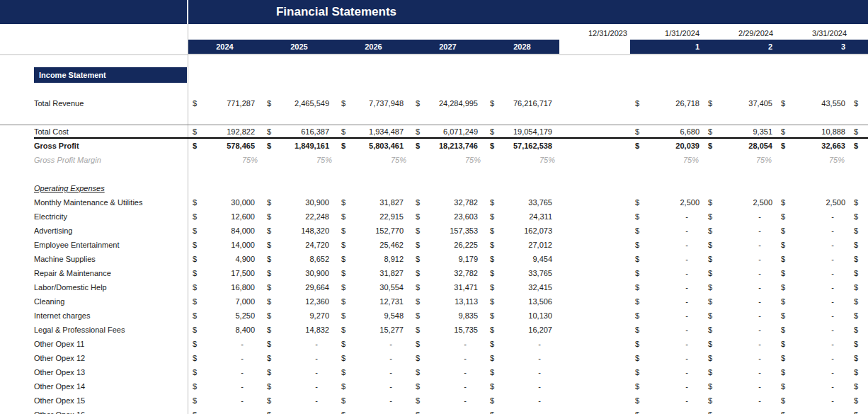 The height and width of the screenshot is (414, 868). I want to click on cell-monthly: $37,405, so click(739, 103).